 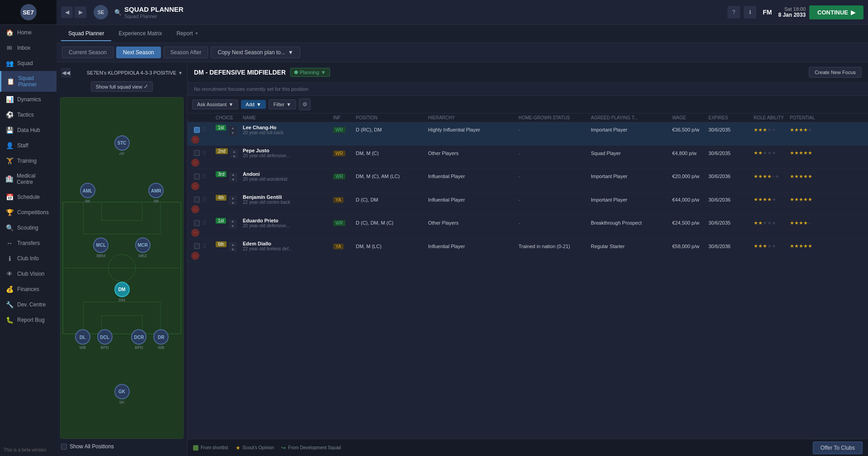 I want to click on sidebar-item-club-info: ℹ Club Info, so click(x=28, y=259).